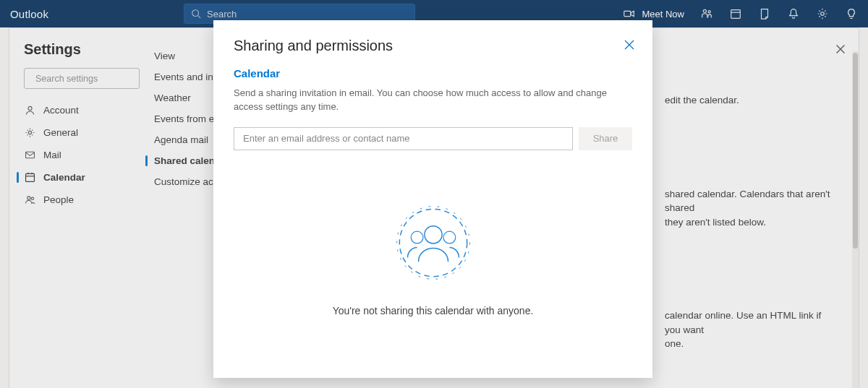 The image size is (868, 388). Describe the element at coordinates (629, 45) in the screenshot. I see `close-icon` at that location.